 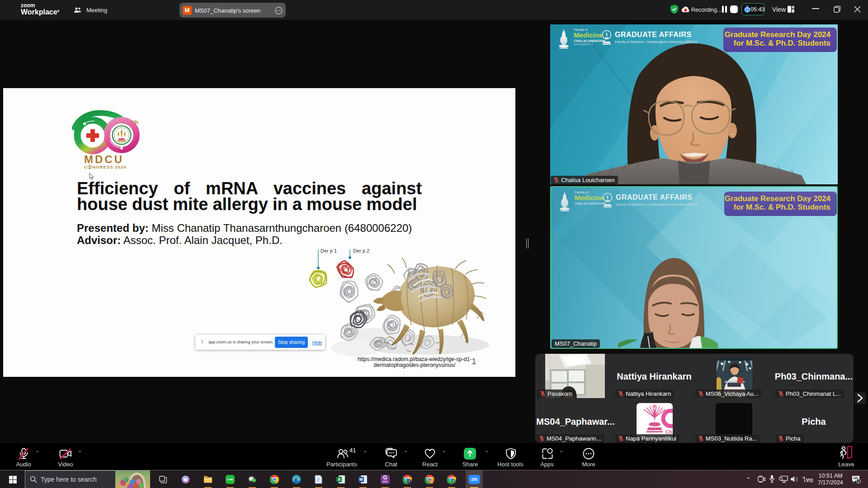 What do you see at coordinates (410, 482) in the screenshot?
I see `svg-text: T` at bounding box center [410, 482].